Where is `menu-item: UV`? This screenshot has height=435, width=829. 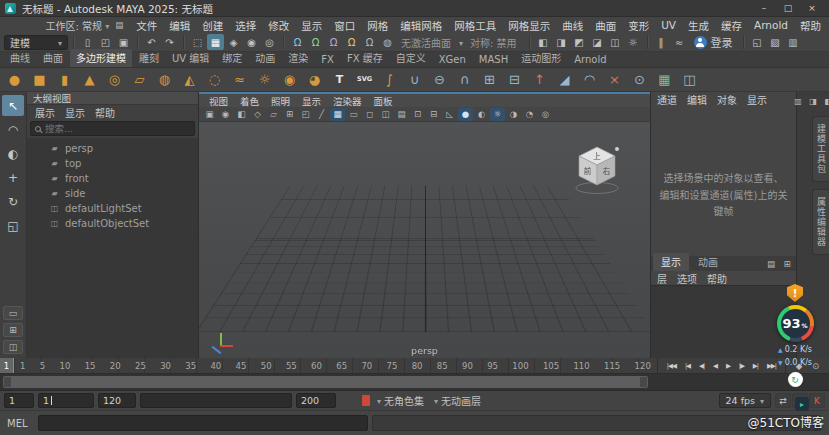 menu-item: UV is located at coordinates (668, 25).